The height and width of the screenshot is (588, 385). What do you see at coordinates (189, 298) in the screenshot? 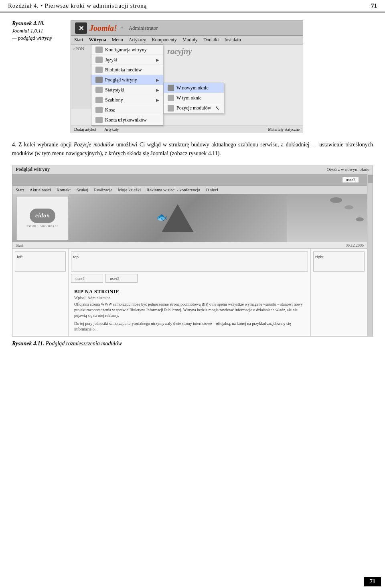
I see `article-meta: Wpisał: Administrator` at bounding box center [189, 298].